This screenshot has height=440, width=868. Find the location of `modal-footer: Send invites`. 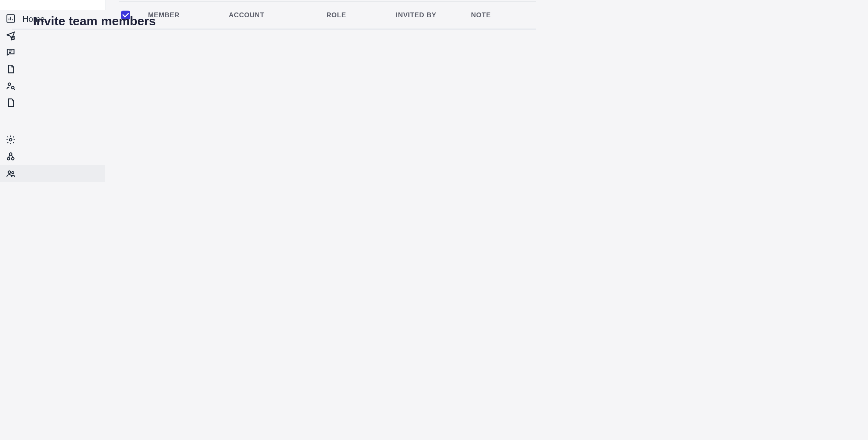

modal-footer: Send invites is located at coordinates (274, 41).